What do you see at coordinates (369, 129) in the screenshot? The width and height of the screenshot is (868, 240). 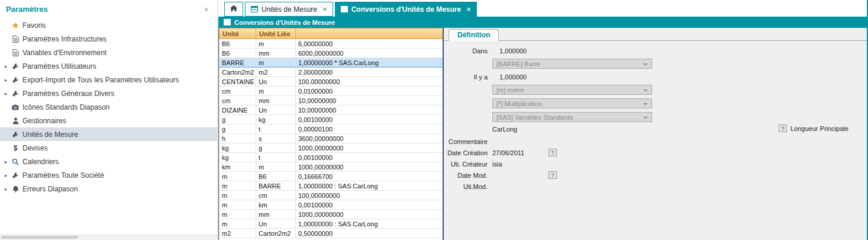 I see `table-cell: 0,00000100` at bounding box center [369, 129].